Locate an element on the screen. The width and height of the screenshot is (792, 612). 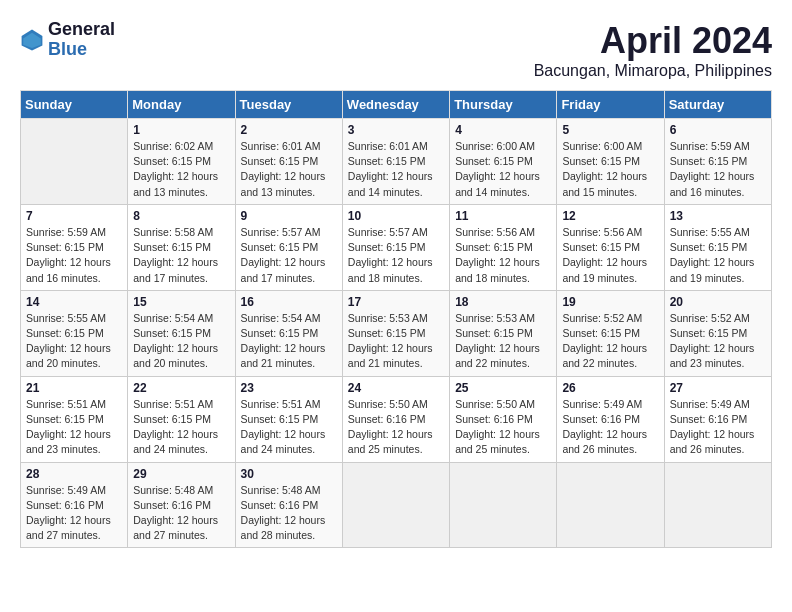
calendar-cell: 7Sunrise: 5:59 AM Sunset: 6:15 PM Daylig… is located at coordinates (74, 247).